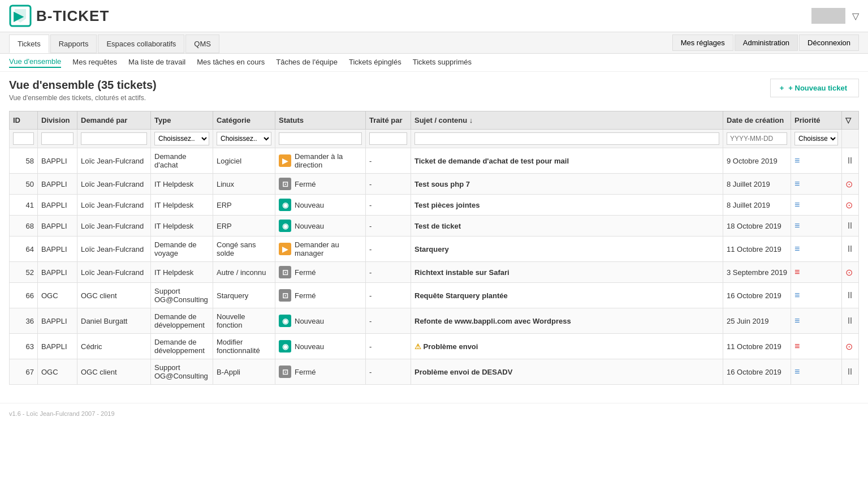 Image resolution: width=868 pixels, height=490 pixels. I want to click on cell-id: 64, so click(24, 249).